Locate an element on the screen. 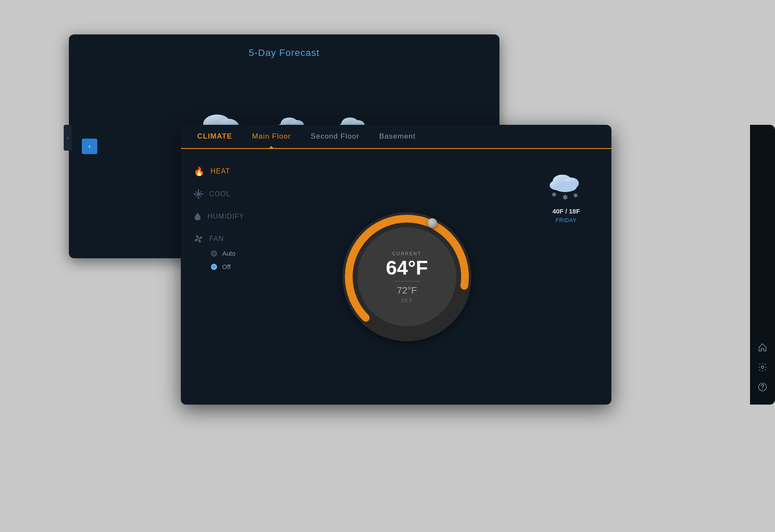  cool-control: COOL is located at coordinates (237, 194).